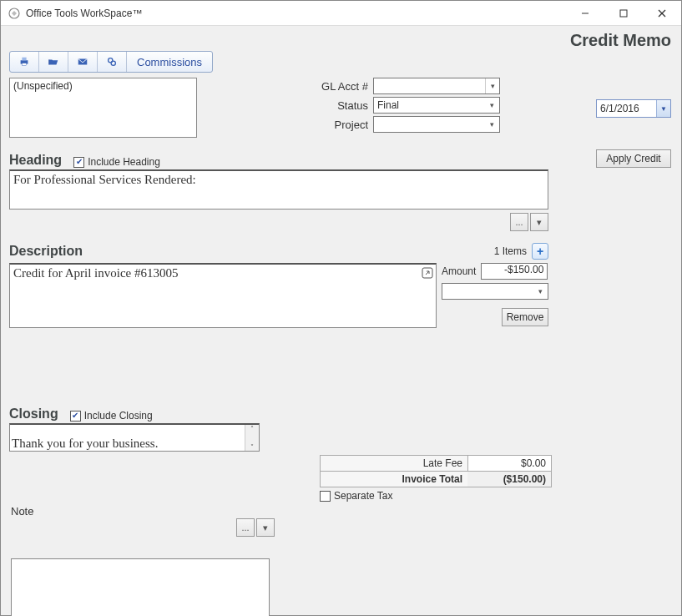  I want to click on party-box: (Unspecified), so click(104, 108).